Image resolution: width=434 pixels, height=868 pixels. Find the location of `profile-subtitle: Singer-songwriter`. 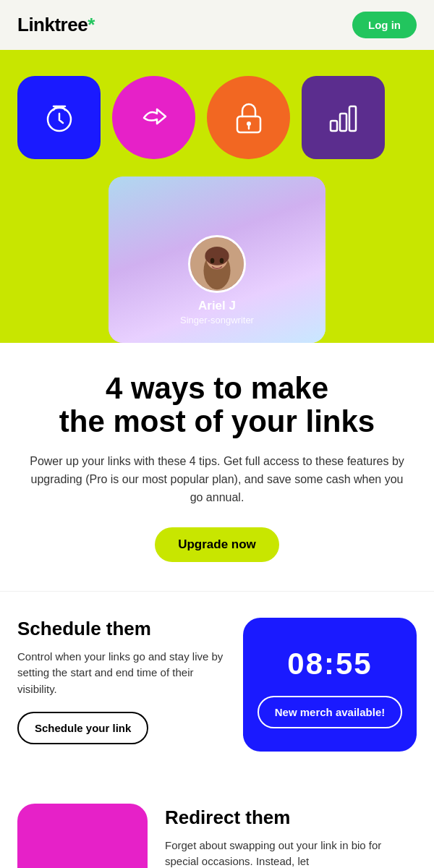

profile-subtitle: Singer-songwriter is located at coordinates (217, 320).